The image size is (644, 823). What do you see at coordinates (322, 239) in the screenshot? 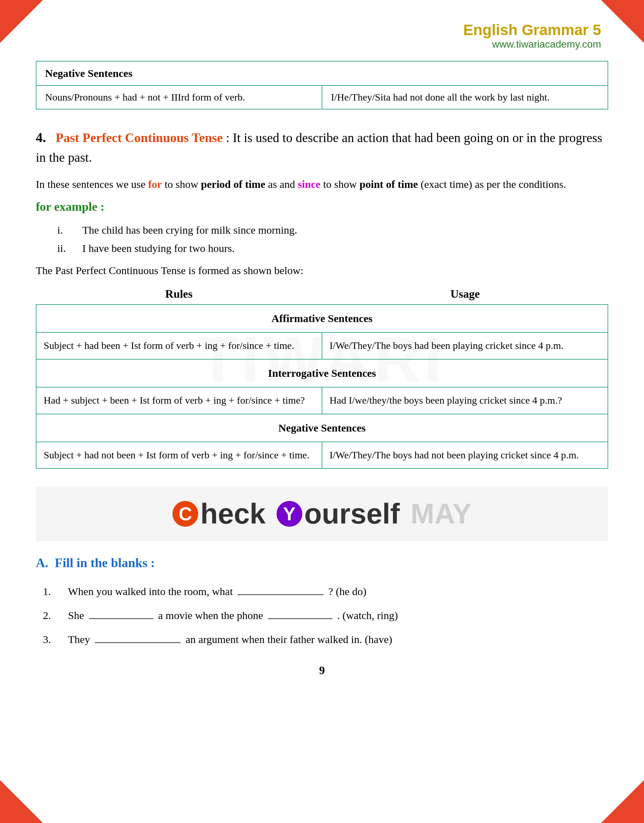
I see `examples-list: i. The child has been crying for milk si…` at bounding box center [322, 239].